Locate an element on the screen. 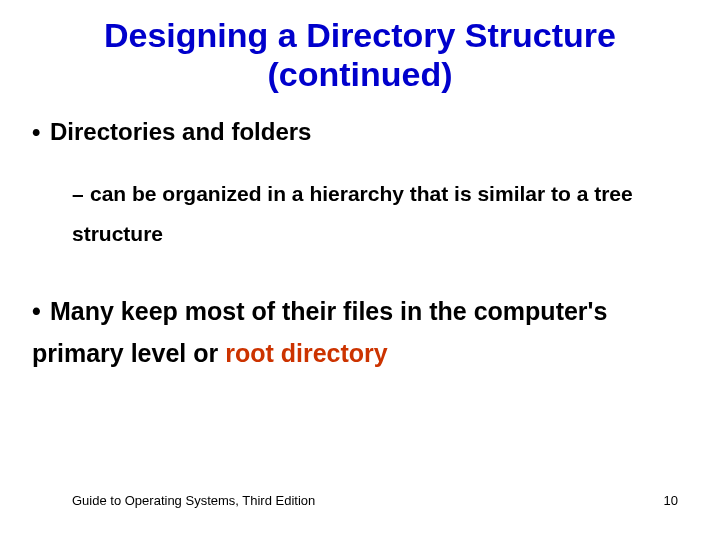  sub-bullet-1: –can be organized in a hierarchy that is… is located at coordinates (376, 214).